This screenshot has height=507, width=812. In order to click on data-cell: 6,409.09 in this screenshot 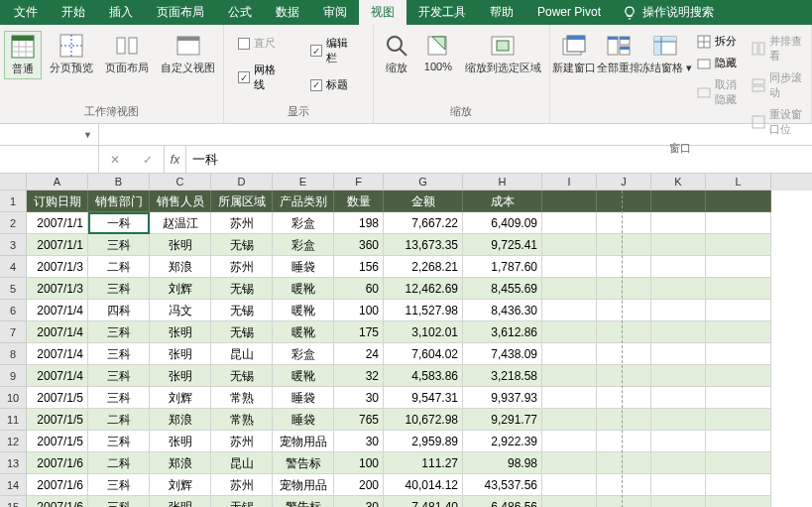, I will do `click(503, 223)`.